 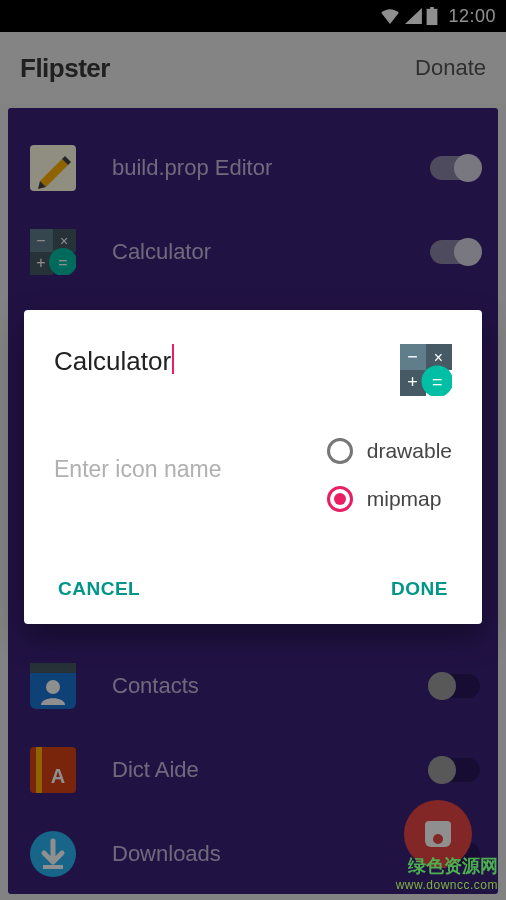 What do you see at coordinates (112, 361) in the screenshot?
I see `app-name-value: Calculator` at bounding box center [112, 361].